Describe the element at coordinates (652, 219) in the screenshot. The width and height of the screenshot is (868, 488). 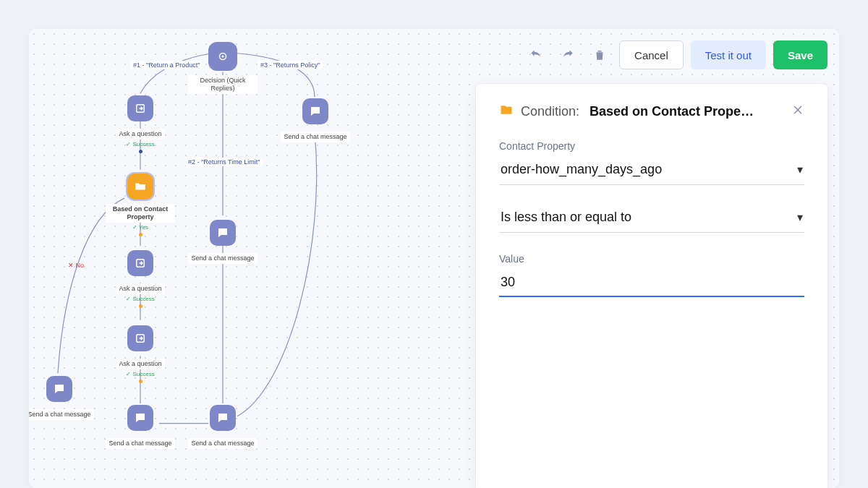
I see `operator-dropdown: Is less than or equal to ▾` at that location.